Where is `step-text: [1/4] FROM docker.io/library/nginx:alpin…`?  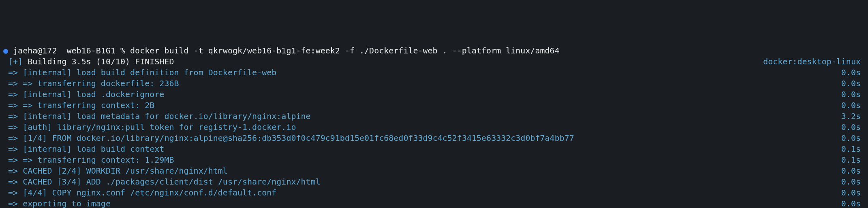
step-text: [1/4] FROM docker.io/library/nginx:alpin… is located at coordinates (298, 138).